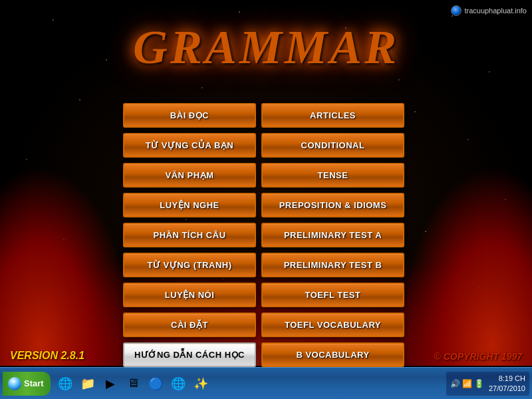  I want to click on taskbar-icon-network: 🌐, so click(178, 384).